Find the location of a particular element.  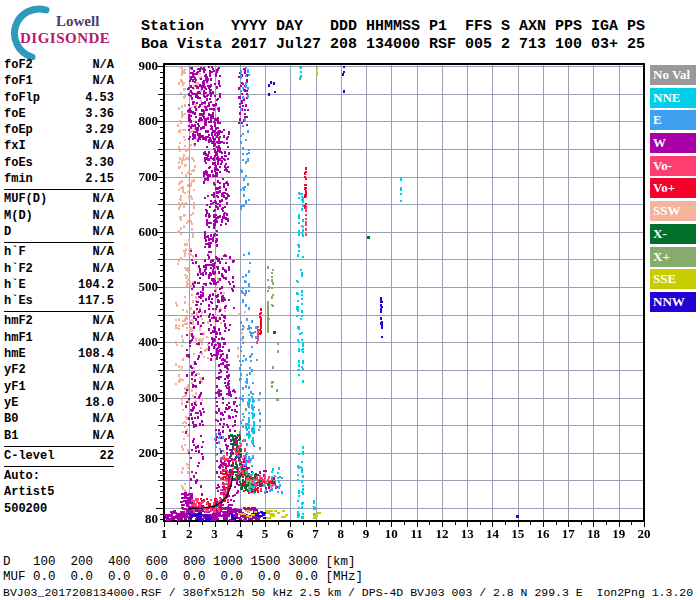

parameter-row: fmin2.15 is located at coordinates (59, 179).